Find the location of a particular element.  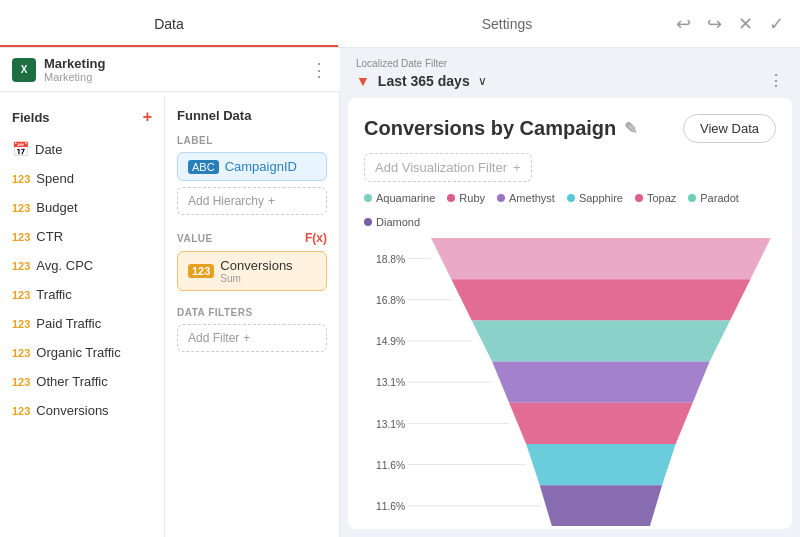

field-item-organic-traffic: 123Organic Traffic is located at coordinates (82, 352).